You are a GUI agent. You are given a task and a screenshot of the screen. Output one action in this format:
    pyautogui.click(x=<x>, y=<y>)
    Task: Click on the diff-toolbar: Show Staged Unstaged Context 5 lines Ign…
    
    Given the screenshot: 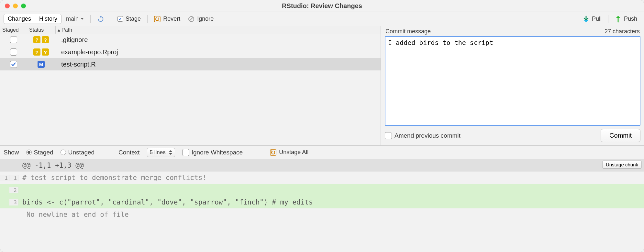 What is the action you would take?
    pyautogui.click(x=322, y=152)
    